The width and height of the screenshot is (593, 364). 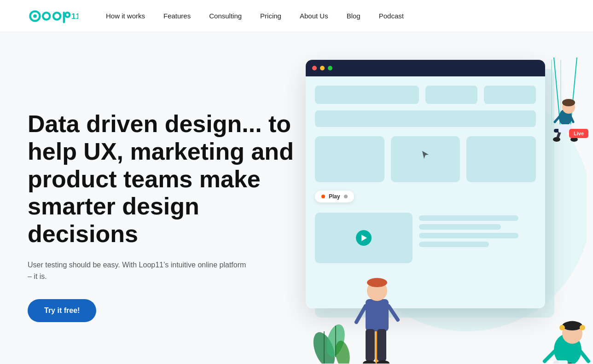 What do you see at coordinates (125, 16) in the screenshot?
I see `nav-how-it-works: How it works` at bounding box center [125, 16].